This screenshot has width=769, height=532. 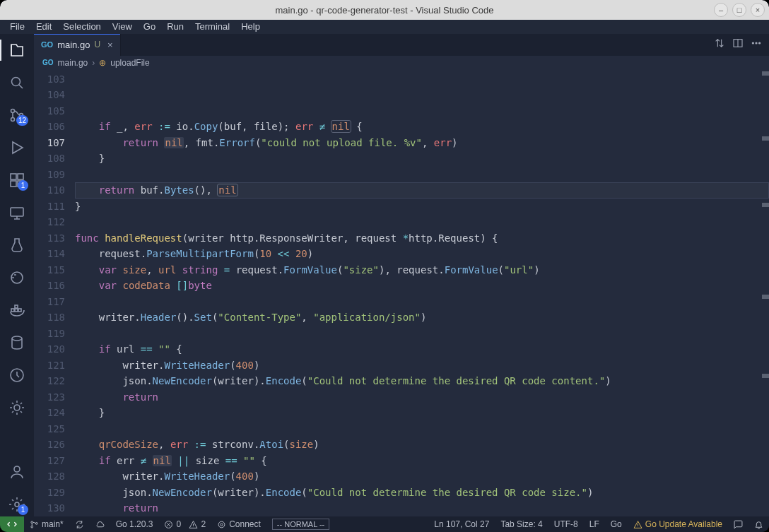 I want to click on code-line: func handleRequest(writer http.ResponseW…, so click(x=422, y=239).